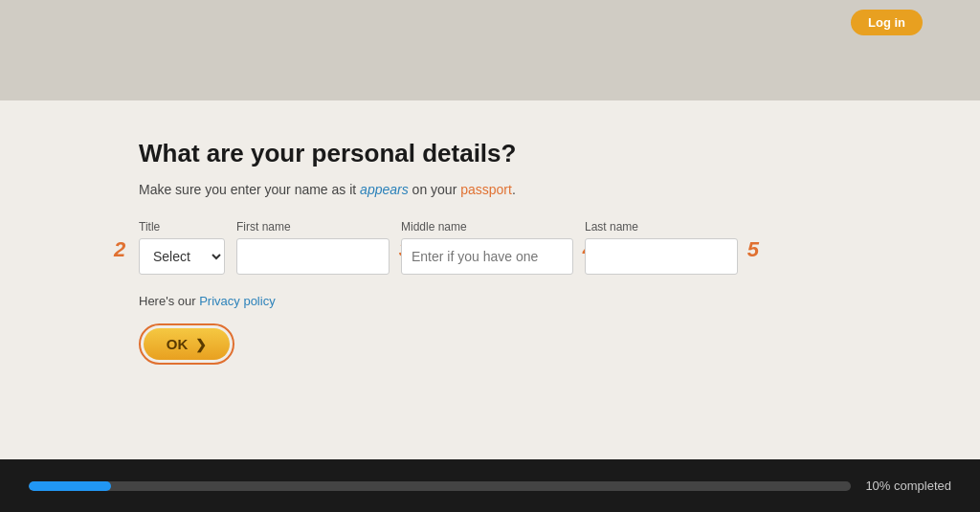 Image resolution: width=980 pixels, height=512 pixels. What do you see at coordinates (178, 345) in the screenshot?
I see `ok-label: OK` at bounding box center [178, 345].